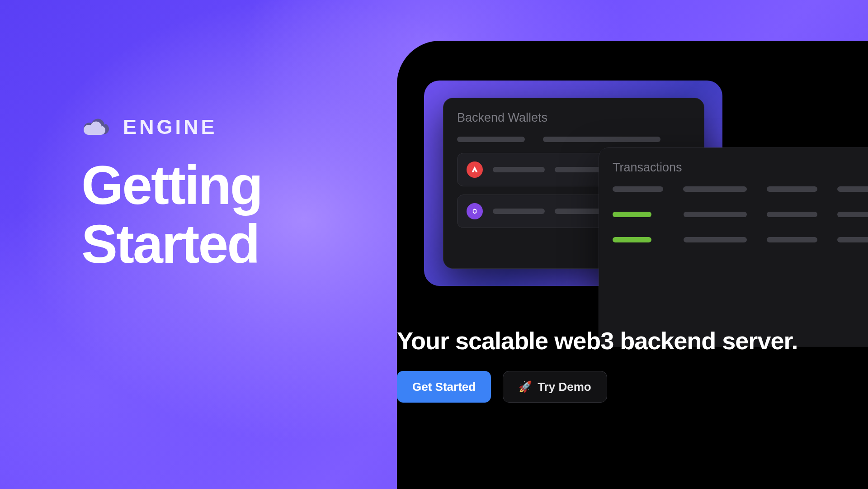 The height and width of the screenshot is (489, 868). What do you see at coordinates (172, 127) in the screenshot?
I see `brand-row: ENGINE` at bounding box center [172, 127].